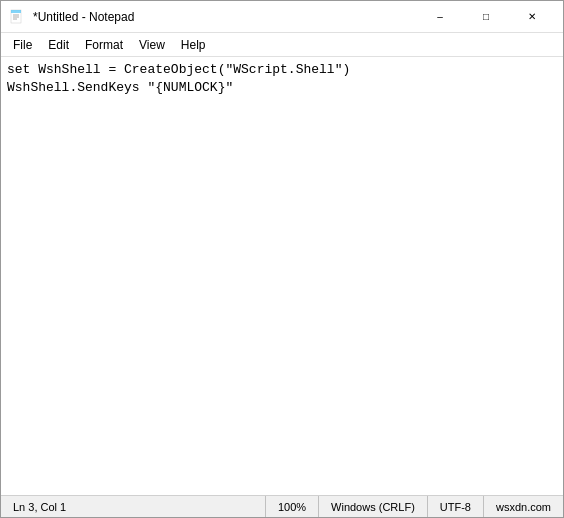 Image resolution: width=564 pixels, height=518 pixels. I want to click on close-button: ✕, so click(532, 17).